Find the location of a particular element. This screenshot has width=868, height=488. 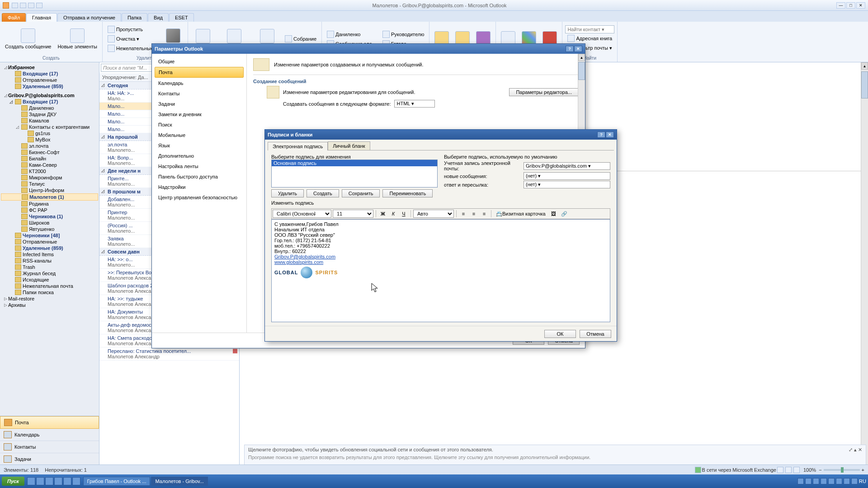

folder-item: Микроинформ is located at coordinates (50, 178).